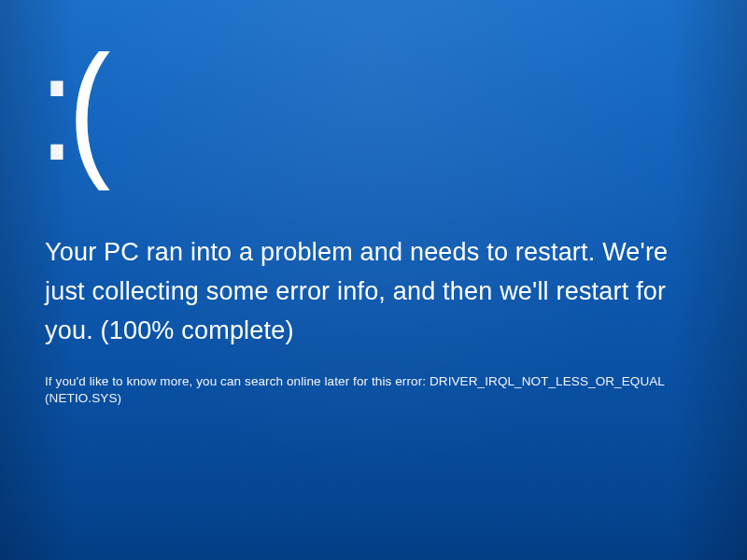 The height and width of the screenshot is (560, 747). What do you see at coordinates (374, 391) in the screenshot?
I see `bsod-detail: If you'd like to know more, you can sear…` at bounding box center [374, 391].